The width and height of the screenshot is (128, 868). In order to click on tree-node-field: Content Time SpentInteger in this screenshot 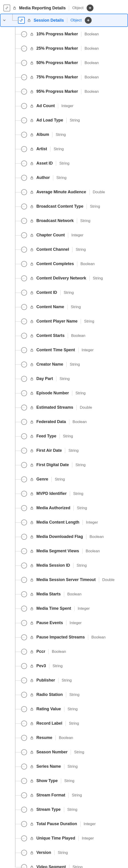, I will do `click(64, 350)`.